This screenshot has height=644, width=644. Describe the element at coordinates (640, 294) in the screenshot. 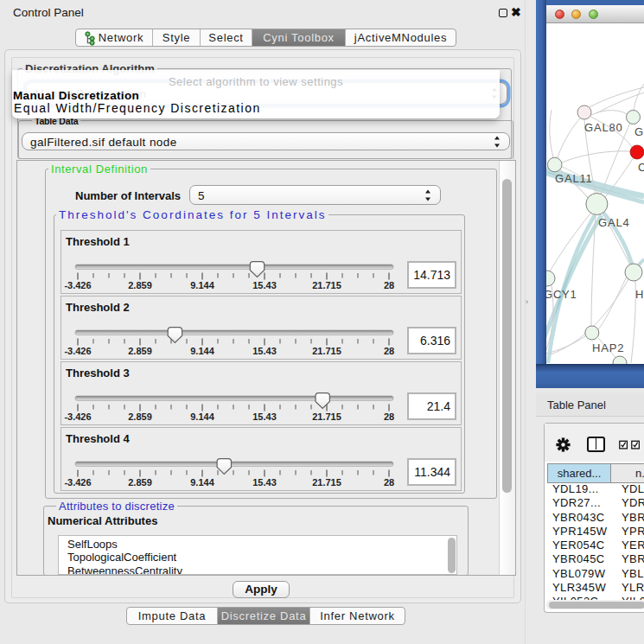

I see `svg-text: H` at that location.